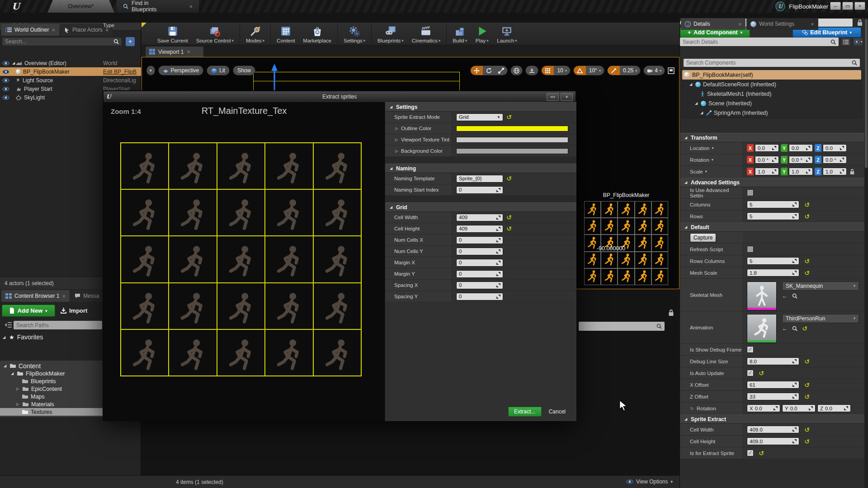 Image resolution: width=868 pixels, height=488 pixels. Describe the element at coordinates (480, 274) in the screenshot. I see `margin-y-input: 0` at that location.